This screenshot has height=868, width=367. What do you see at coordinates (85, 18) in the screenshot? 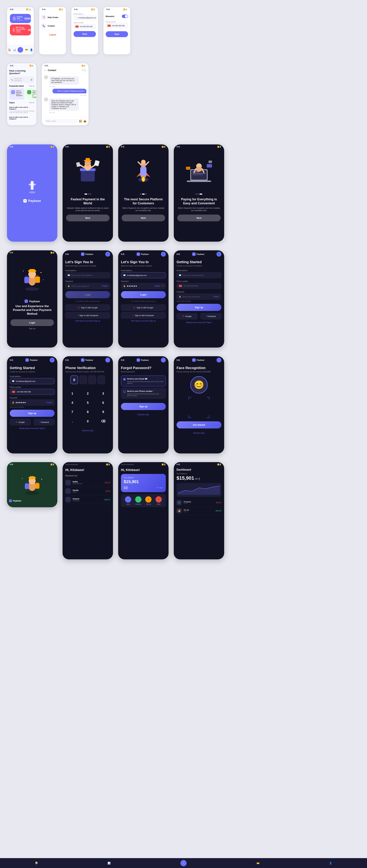
I see `email-input: ✉️ hi.kitsbase@gmail.com` at bounding box center [85, 18].